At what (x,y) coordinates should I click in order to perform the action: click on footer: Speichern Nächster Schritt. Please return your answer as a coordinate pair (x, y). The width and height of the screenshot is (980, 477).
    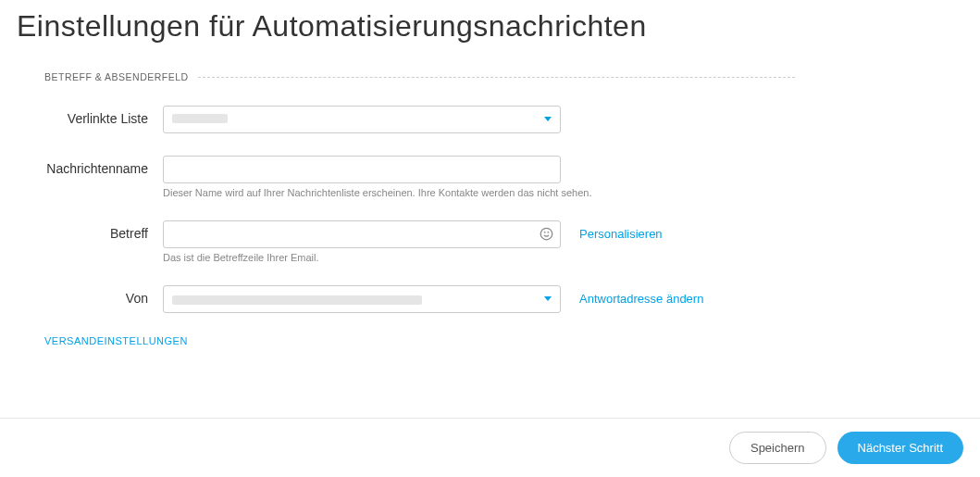
    Looking at the image, I should click on (490, 447).